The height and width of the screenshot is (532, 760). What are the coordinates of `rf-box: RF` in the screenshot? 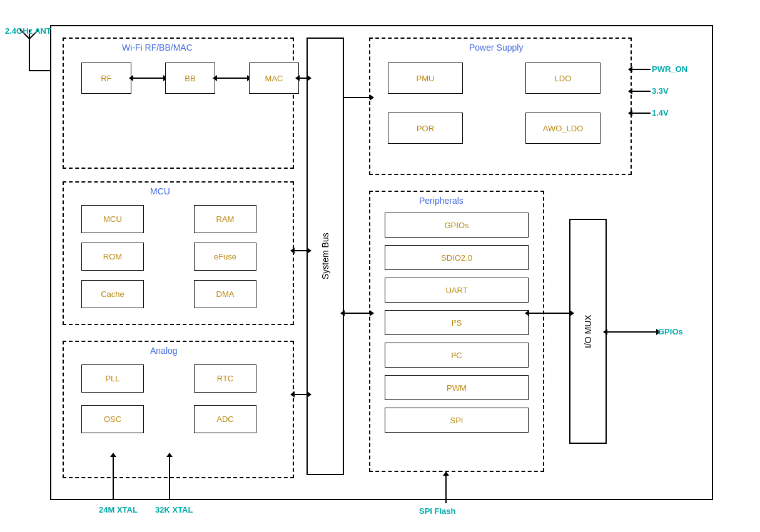 It's located at (106, 78).